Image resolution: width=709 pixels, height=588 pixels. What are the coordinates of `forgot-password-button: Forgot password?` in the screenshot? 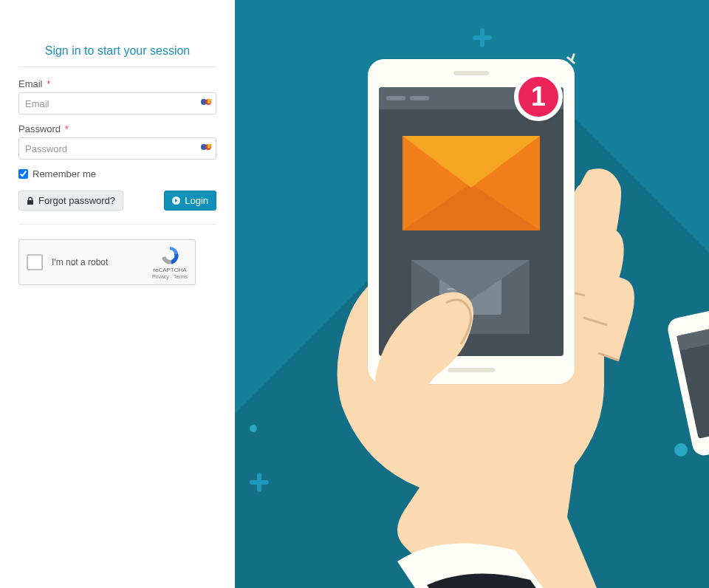 It's located at (71, 201).